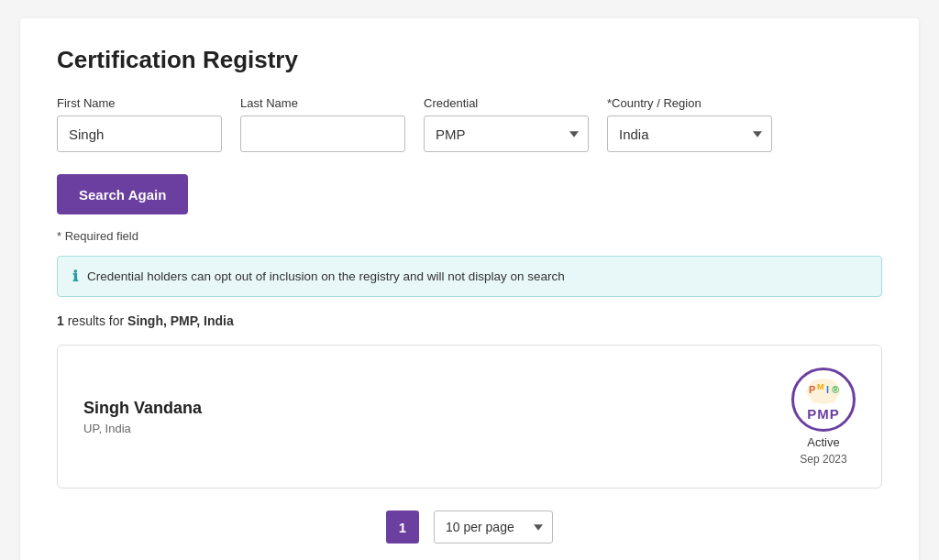 This screenshot has width=939, height=560. Describe the element at coordinates (139, 125) in the screenshot. I see `first-name-group: First Name` at that location.